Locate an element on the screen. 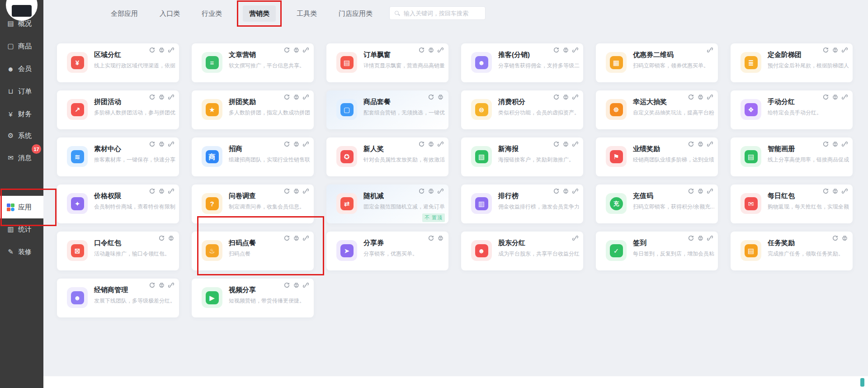  app-card: ⊠ 口令红包 活动趣味推广，输口令领红包。 is located at coordinates (118, 251).